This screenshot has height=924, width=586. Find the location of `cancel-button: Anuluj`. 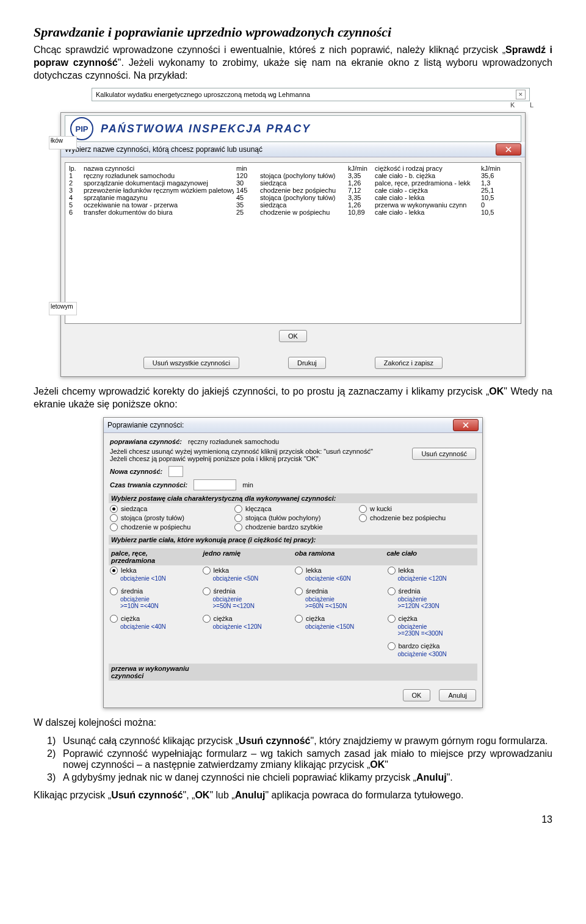

cancel-button: Anuluj is located at coordinates (458, 695).